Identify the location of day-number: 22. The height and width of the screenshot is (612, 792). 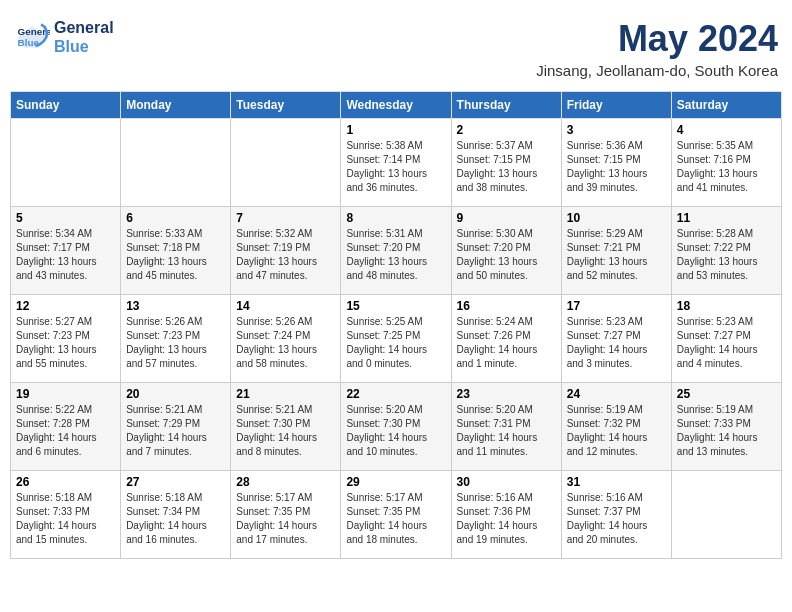
(396, 394).